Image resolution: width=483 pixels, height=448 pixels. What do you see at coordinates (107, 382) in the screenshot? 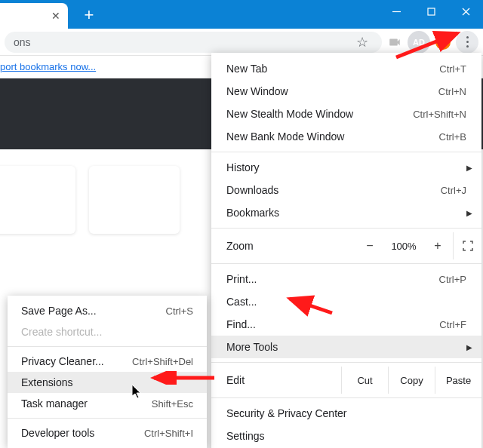
I see `submenu-extensions: Extensions` at bounding box center [107, 382].